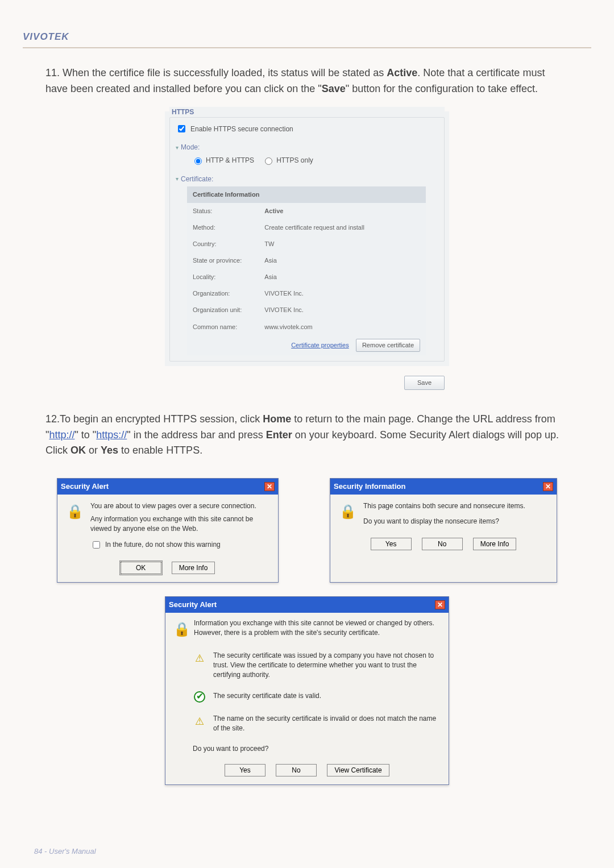 The width and height of the screenshot is (614, 868). I want to click on security-alert-dialog-1: Security Alert ✕ You are about to view p…, so click(168, 530).